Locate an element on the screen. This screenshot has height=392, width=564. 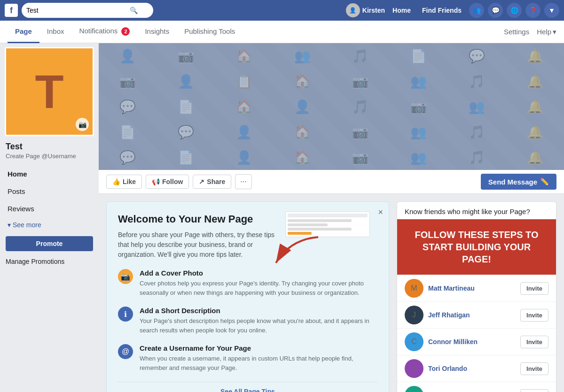
welcome-illustration is located at coordinates (332, 239).